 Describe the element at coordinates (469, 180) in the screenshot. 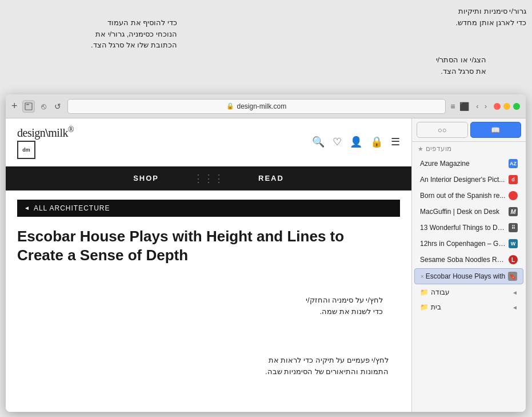

I see `sidebar-item-interior: An Interior Designer's Pict... d` at that location.